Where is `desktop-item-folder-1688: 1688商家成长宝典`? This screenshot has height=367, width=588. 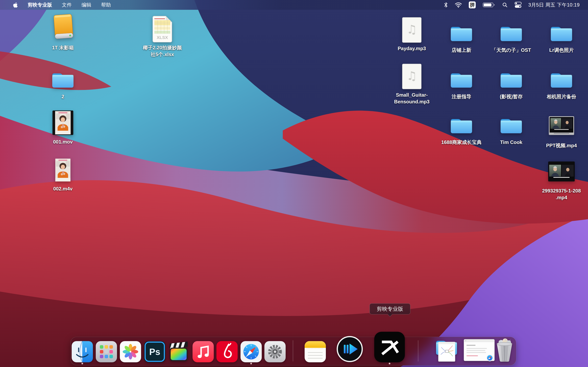 desktop-item-folder-1688: 1688商家成长宝典 is located at coordinates (461, 125).